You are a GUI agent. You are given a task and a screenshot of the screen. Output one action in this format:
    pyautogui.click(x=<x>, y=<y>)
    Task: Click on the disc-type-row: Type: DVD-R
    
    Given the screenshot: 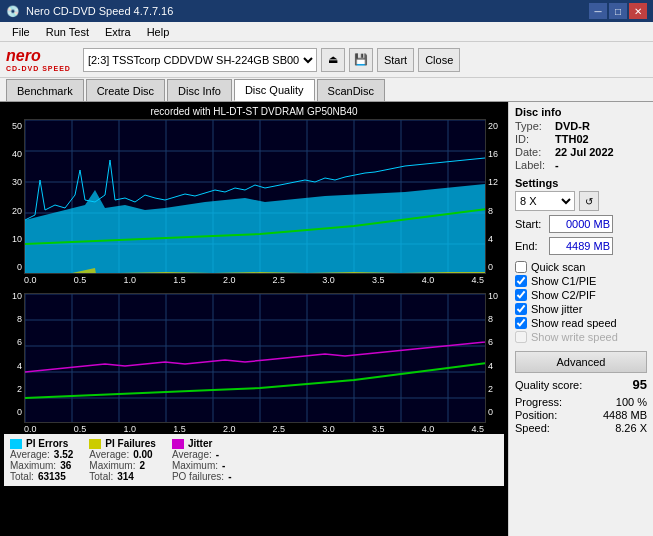 What is the action you would take?
    pyautogui.click(x=581, y=126)
    